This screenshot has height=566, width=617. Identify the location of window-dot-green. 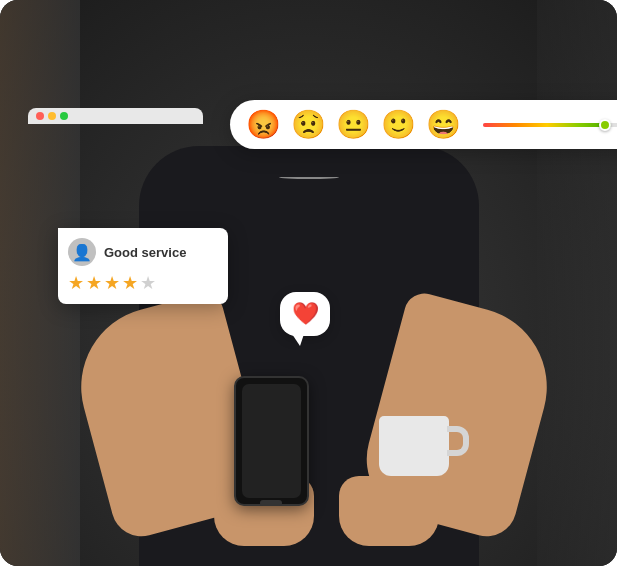
(64, 116).